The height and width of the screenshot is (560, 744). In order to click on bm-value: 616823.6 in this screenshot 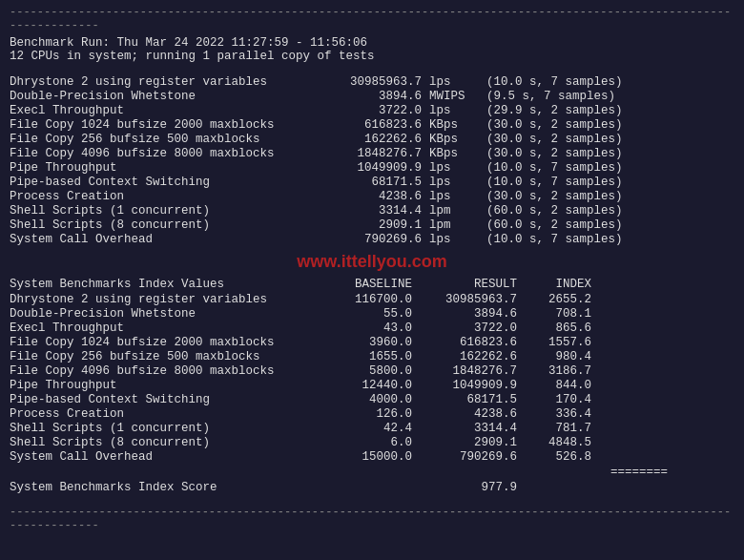, I will do `click(372, 125)`.